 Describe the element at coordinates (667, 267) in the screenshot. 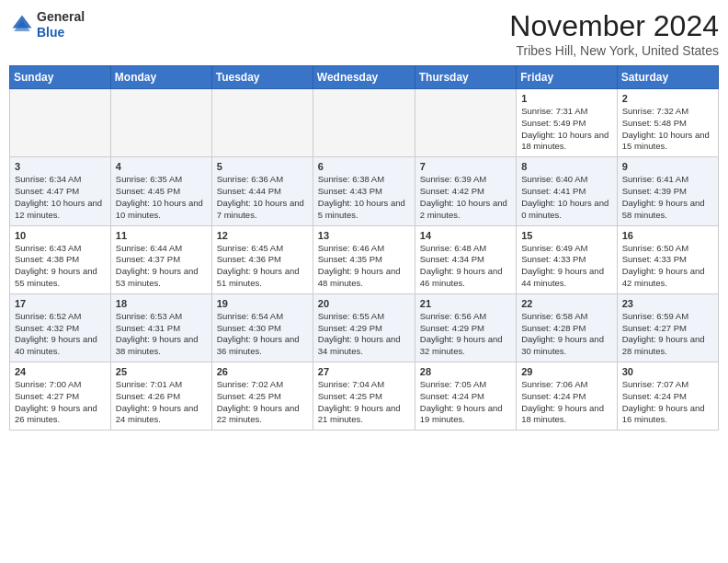

I see `day-info: Sunrise: 6:50 AM Sunset: 4:33 PM Dayligh…` at that location.